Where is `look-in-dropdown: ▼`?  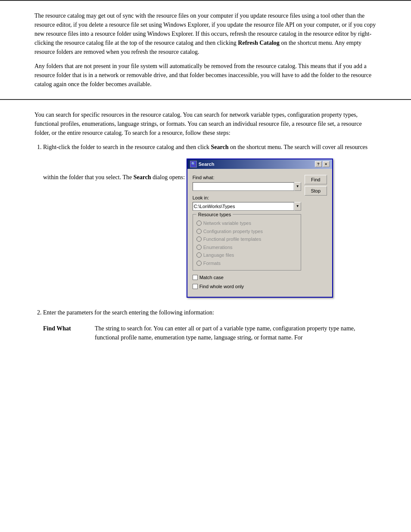
look-in-dropdown: ▼ is located at coordinates (298, 206).